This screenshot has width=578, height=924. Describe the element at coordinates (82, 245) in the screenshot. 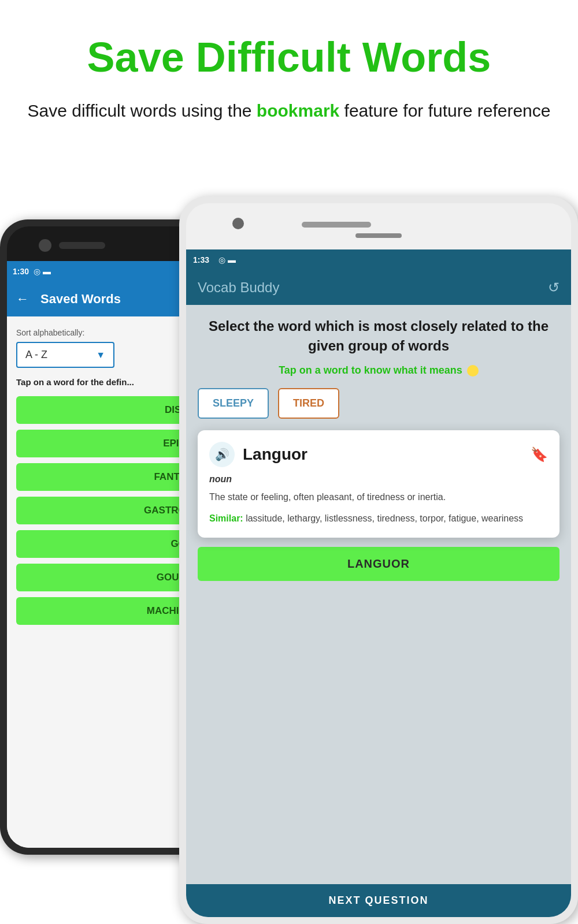

I see `speaker-left` at that location.